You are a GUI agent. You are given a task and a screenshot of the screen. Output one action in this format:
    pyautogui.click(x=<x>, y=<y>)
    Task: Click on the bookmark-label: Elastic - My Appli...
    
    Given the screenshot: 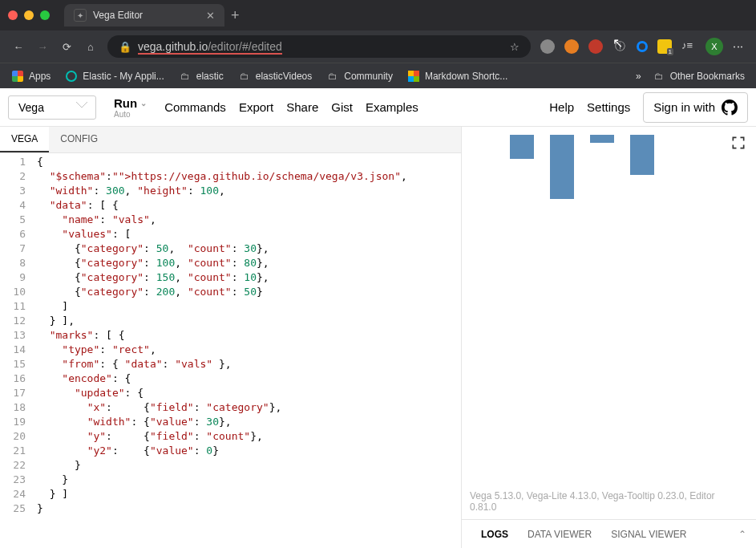 What is the action you would take?
    pyautogui.click(x=123, y=76)
    